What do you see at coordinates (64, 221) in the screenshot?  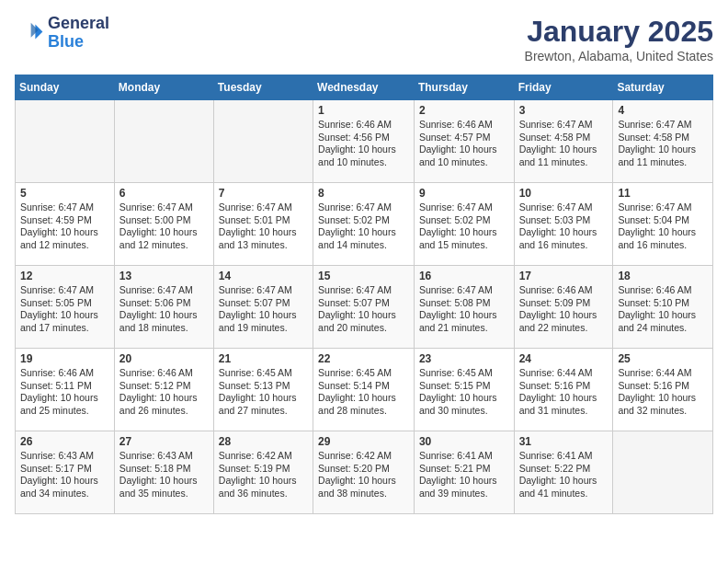 I see `day-info-line: Sunset: 4:59 PM` at bounding box center [64, 221].